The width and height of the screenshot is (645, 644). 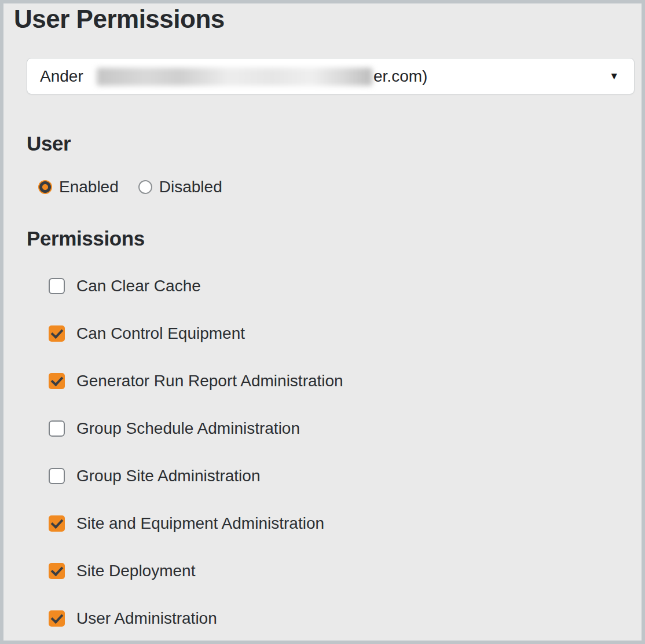 I want to click on selected-user-suffix: er.com), so click(x=401, y=76).